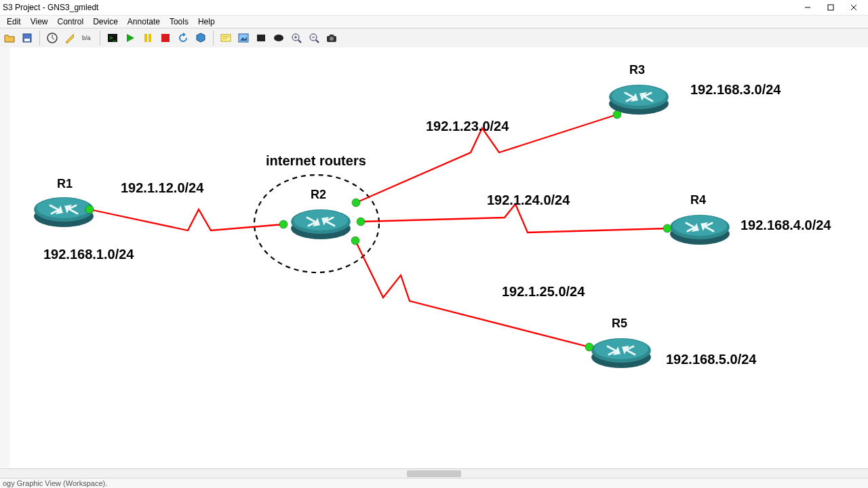 Image resolution: width=868 pixels, height=488 pixels. Describe the element at coordinates (279, 38) in the screenshot. I see `ellipse-icon` at that location.